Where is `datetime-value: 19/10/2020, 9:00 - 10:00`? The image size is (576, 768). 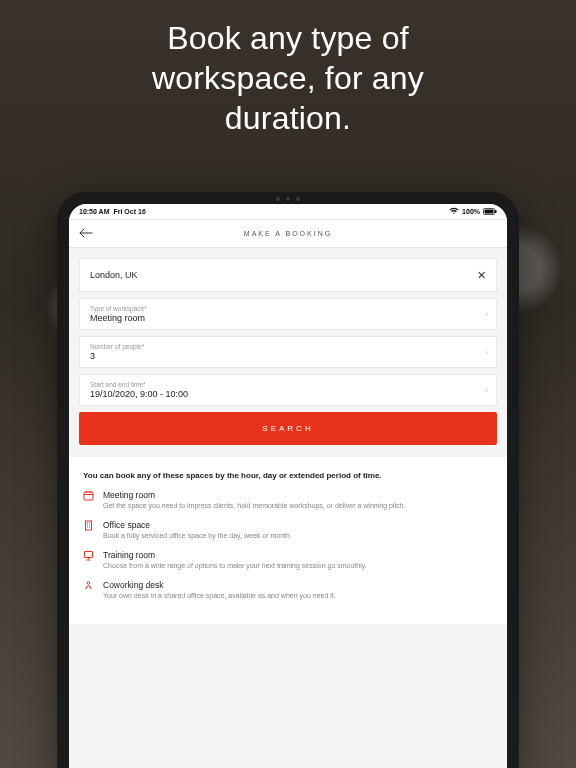
datetime-value: 19/10/2020, 9:00 - 10:00 is located at coordinates (288, 394).